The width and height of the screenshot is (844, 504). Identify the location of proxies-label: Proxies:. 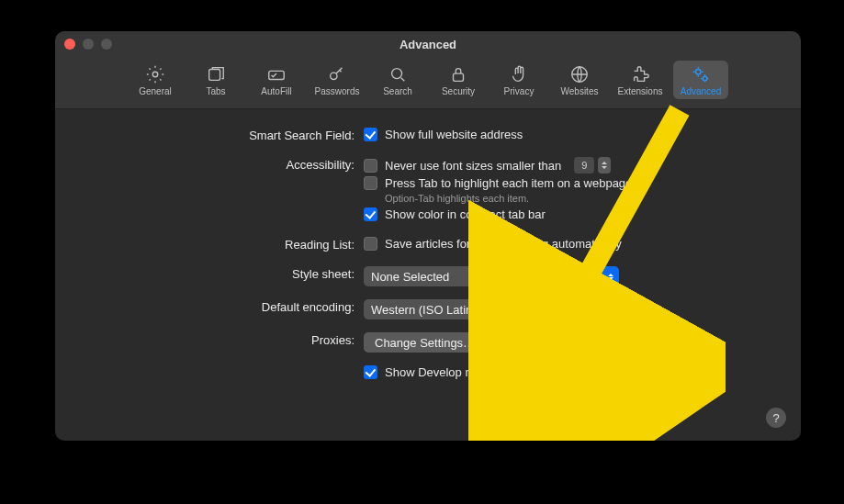
(226, 340).